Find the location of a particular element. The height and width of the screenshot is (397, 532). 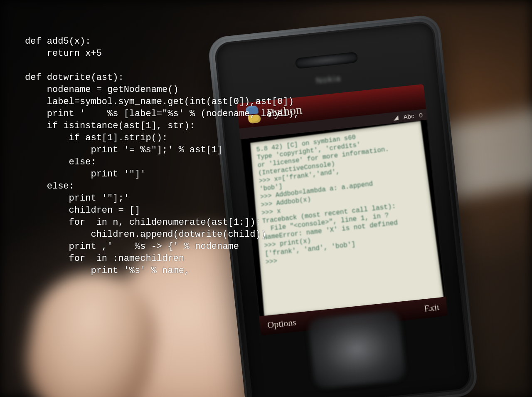

softkey-options: Options is located at coordinates (282, 324).